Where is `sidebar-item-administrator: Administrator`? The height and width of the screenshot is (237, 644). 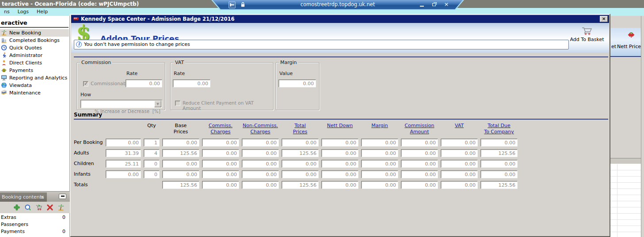 sidebar-item-administrator: Administrator is located at coordinates (34, 56).